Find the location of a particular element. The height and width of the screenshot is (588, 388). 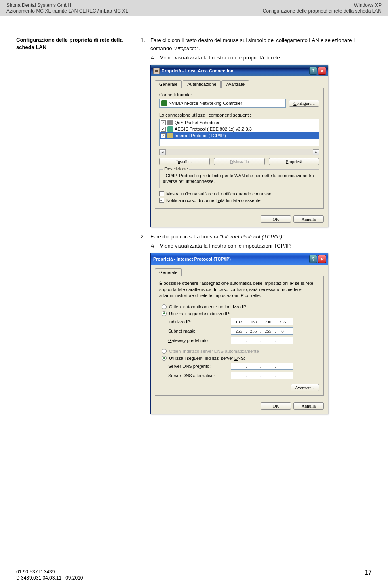

header-company: Sirona Dental Systems GmbH is located at coordinates (67, 5).